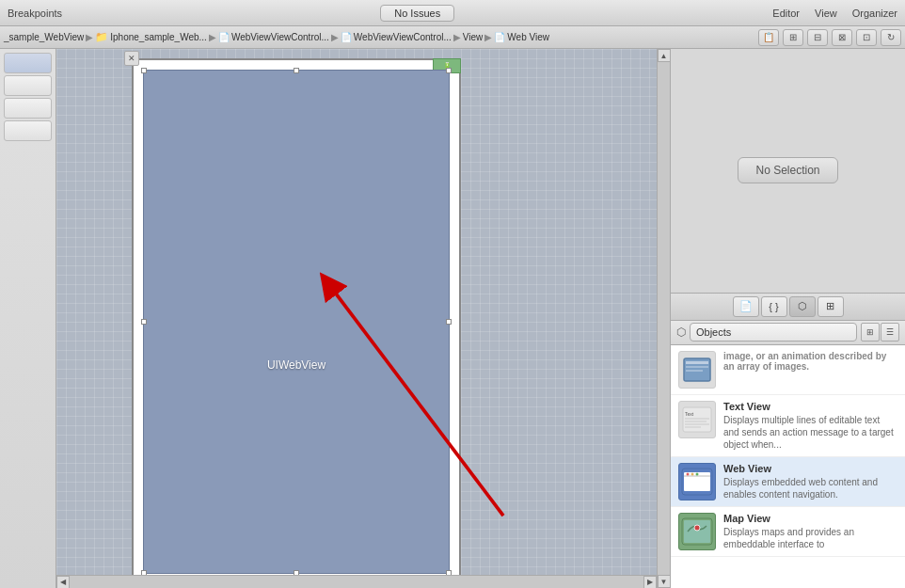  Describe the element at coordinates (811, 425) in the screenshot. I see `object-text-textview: Text View Displays multiple lines of edi…` at that location.